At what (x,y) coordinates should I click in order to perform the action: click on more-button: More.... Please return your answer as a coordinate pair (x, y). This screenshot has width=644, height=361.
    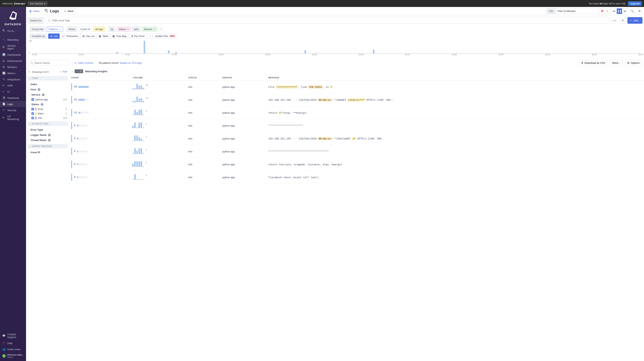
    Looking at the image, I should click on (616, 63).